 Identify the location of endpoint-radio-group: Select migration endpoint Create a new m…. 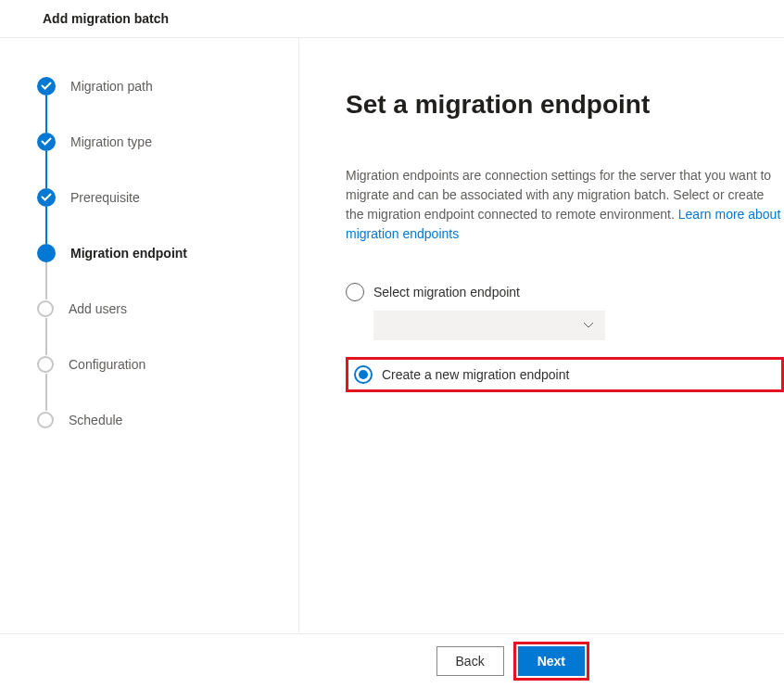
(565, 336).